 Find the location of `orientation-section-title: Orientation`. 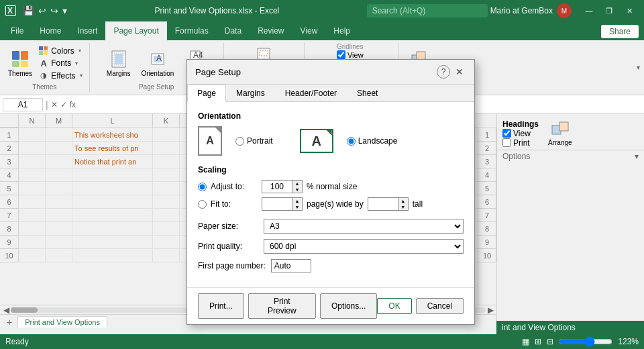

orientation-section-title: Orientation is located at coordinates (331, 116).